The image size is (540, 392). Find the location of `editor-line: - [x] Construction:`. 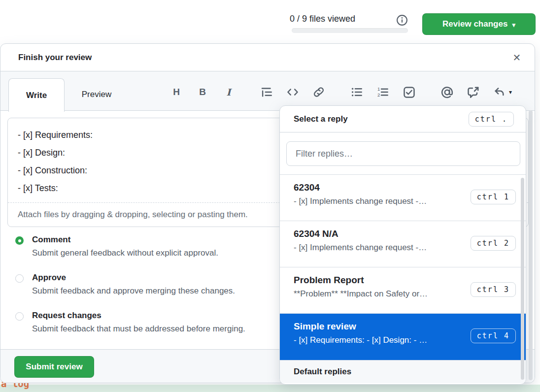

editor-line: - [x] Construction: is located at coordinates (55, 170).